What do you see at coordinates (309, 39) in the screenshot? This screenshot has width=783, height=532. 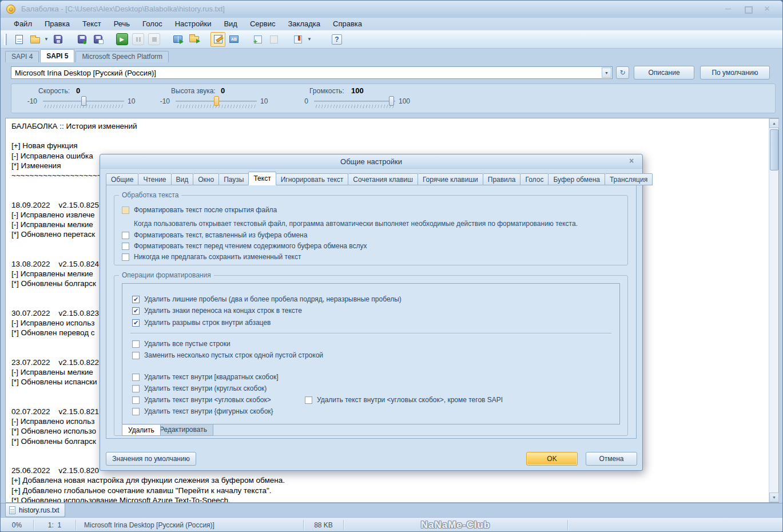 I see `bookmarks-menu-icon` at bounding box center [309, 39].